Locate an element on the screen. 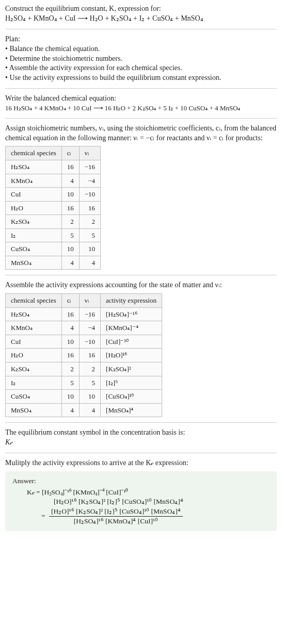 The image size is (282, 644). table-row: K₂SO₄22 is located at coordinates (53, 222).